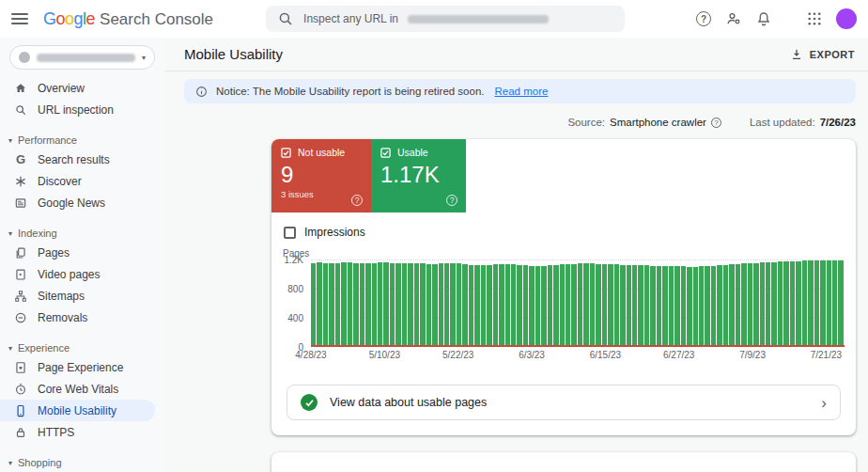  What do you see at coordinates (797, 55) in the screenshot?
I see `download-icon` at bounding box center [797, 55].